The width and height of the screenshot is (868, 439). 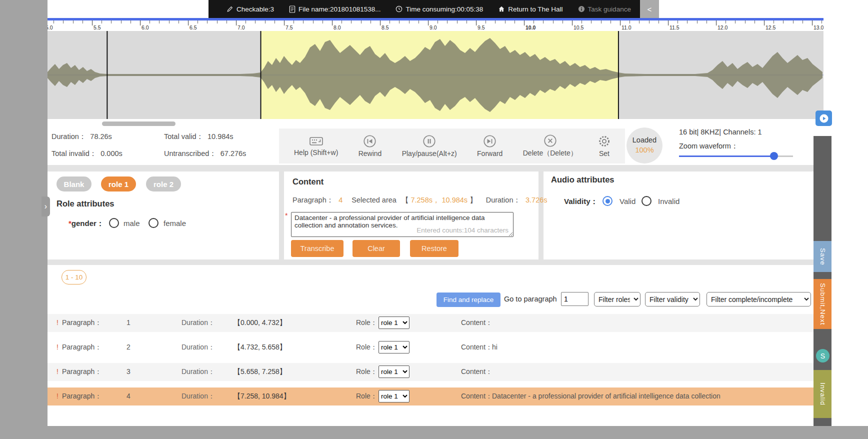 I want to click on rewind-button: Rewind, so click(x=370, y=146).